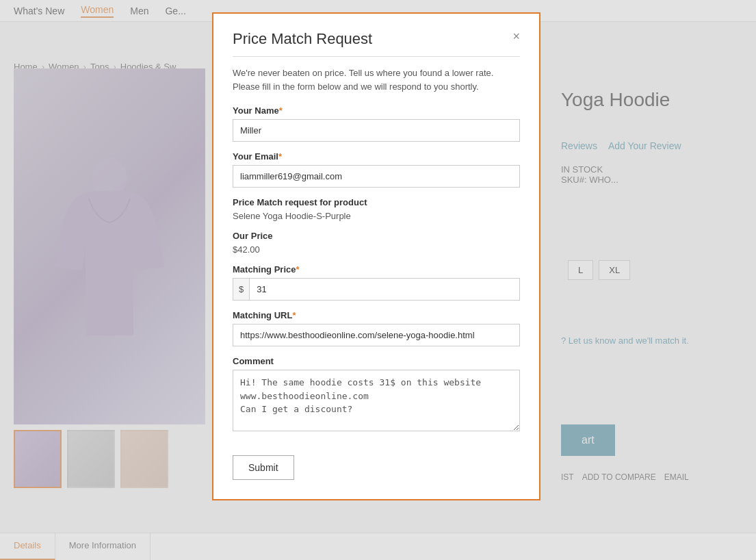 The width and height of the screenshot is (756, 560). Describe the element at coordinates (242, 289) in the screenshot. I see `currency-prefix: $` at that location.